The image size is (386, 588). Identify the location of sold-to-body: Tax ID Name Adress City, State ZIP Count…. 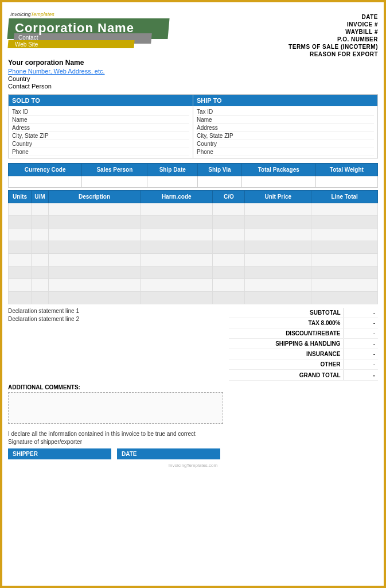
(101, 132).